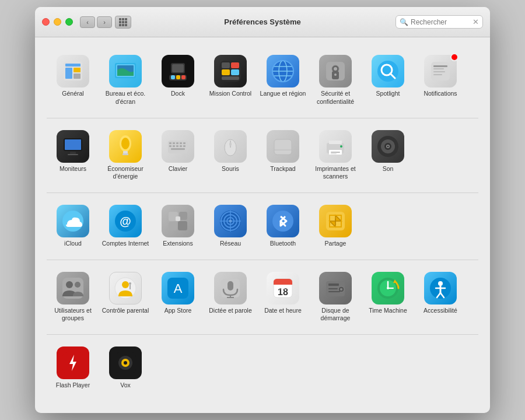 The image size is (525, 420). What do you see at coordinates (388, 298) in the screenshot?
I see `pref-time: Time Machine` at bounding box center [388, 298].